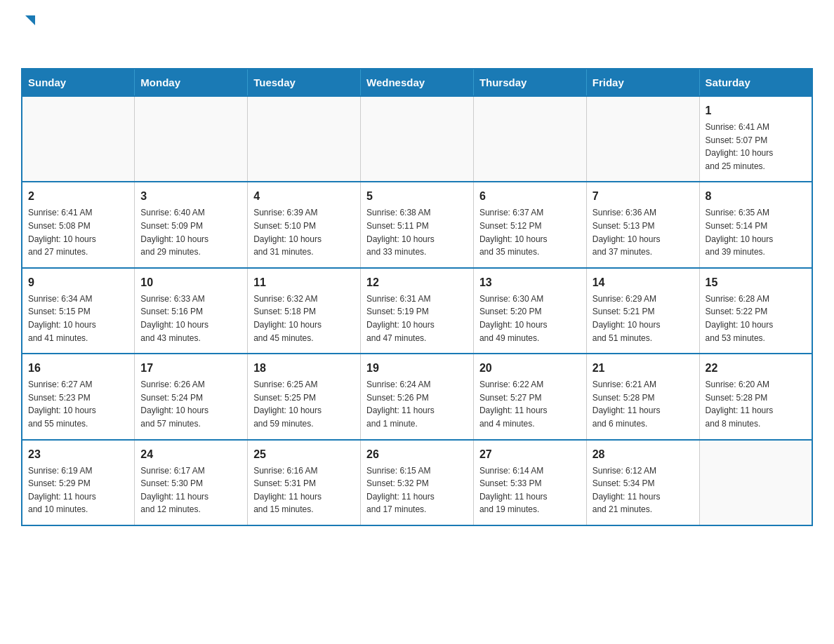 This screenshot has width=834, height=644. Describe the element at coordinates (79, 318) in the screenshot. I see `day-info: Sunrise: 6:34 AM Sunset: 5:15 PM Dayligh…` at that location.